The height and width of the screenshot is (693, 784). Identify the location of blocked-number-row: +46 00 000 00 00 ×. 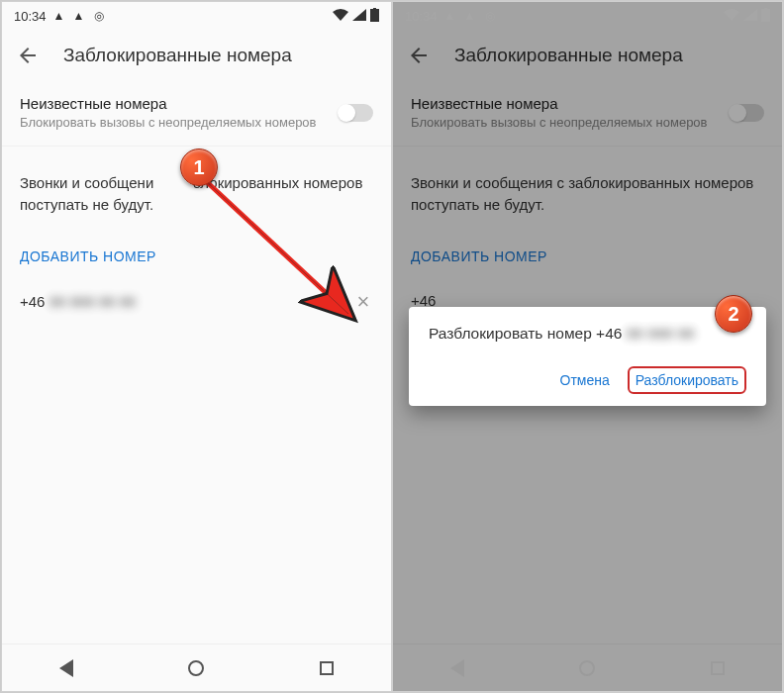
(196, 302).